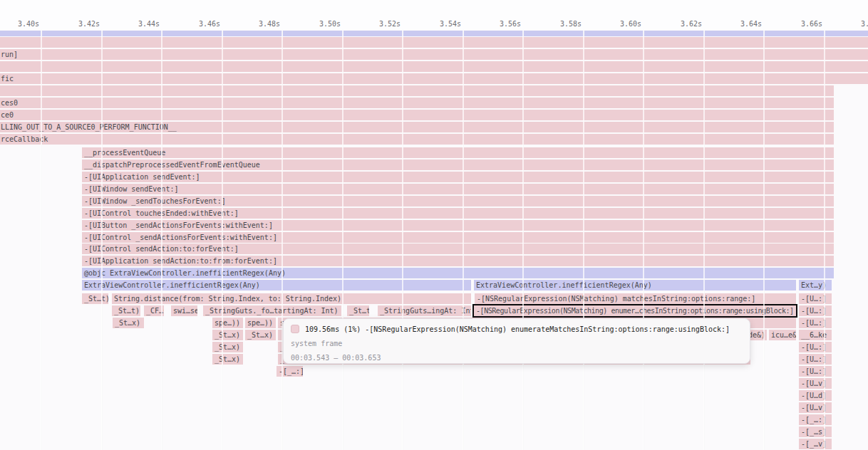 This screenshot has height=450, width=868. I want to click on track-strip, so click(434, 33).